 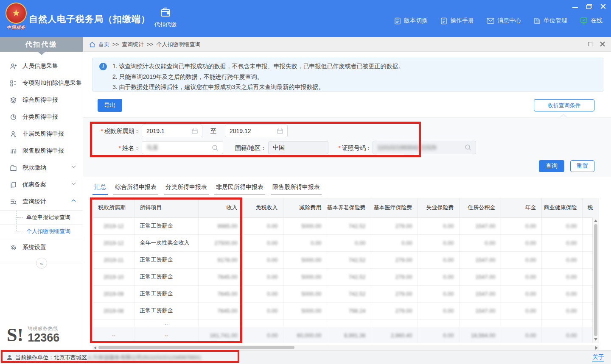 What do you see at coordinates (166, 335) in the screenshot?
I see `summary-item: --` at bounding box center [166, 335].